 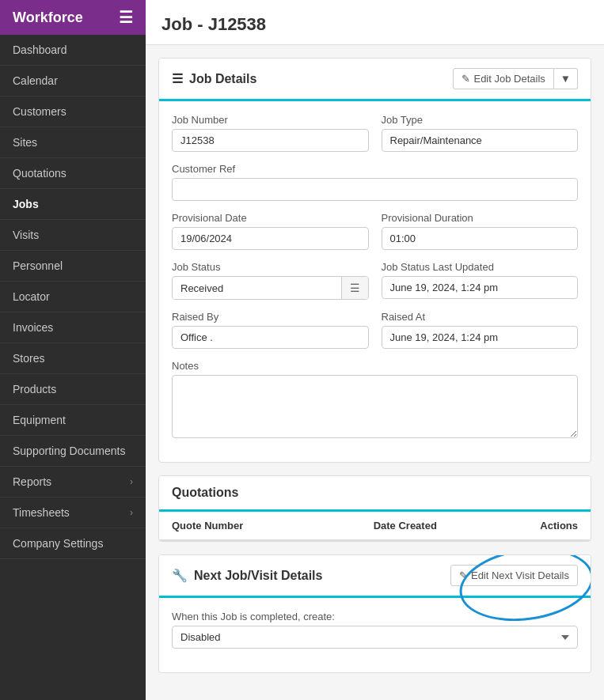 What do you see at coordinates (375, 80) in the screenshot?
I see `job-details-header: ☰ Job Details ✎ Edit Job Details ▼` at bounding box center [375, 80].